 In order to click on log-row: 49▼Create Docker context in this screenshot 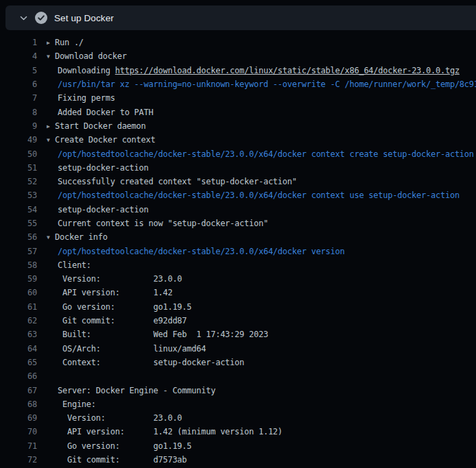, I will do `click(238, 140)`.